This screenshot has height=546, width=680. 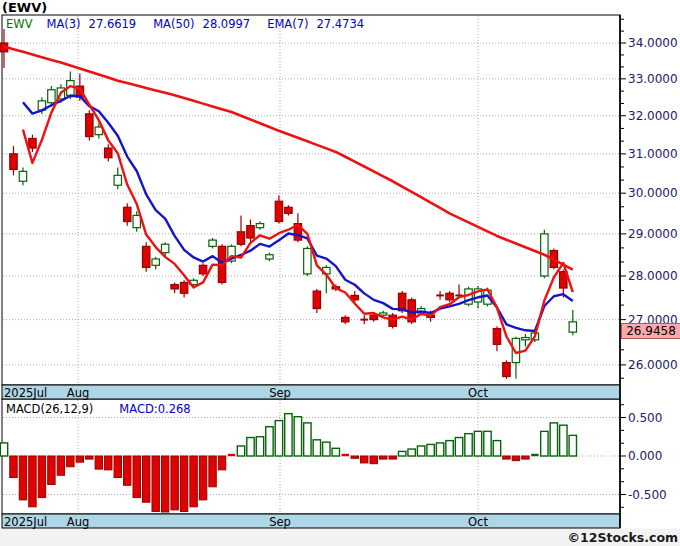 What do you see at coordinates (645, 418) in the screenshot?
I see `svg-text: 0.500` at bounding box center [645, 418].